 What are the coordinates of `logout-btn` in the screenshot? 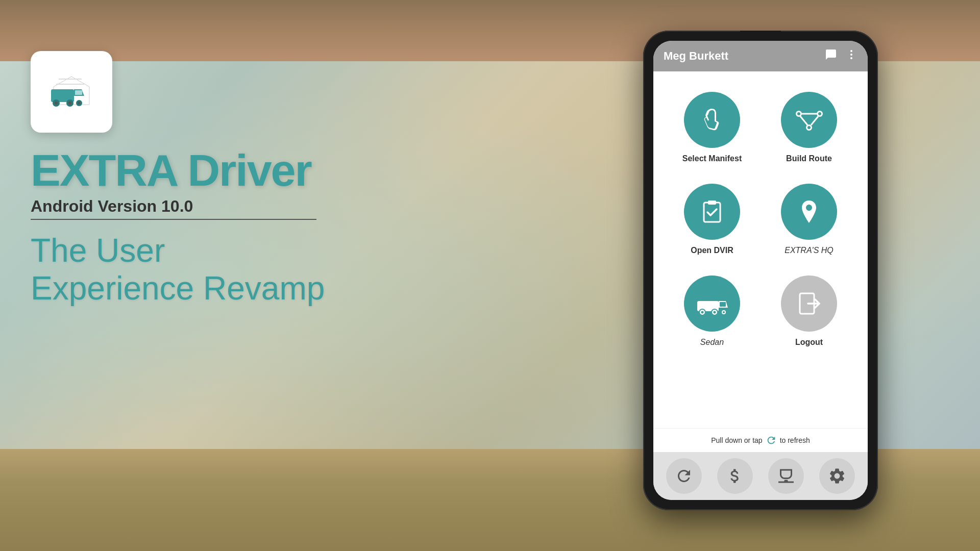 It's located at (809, 304).